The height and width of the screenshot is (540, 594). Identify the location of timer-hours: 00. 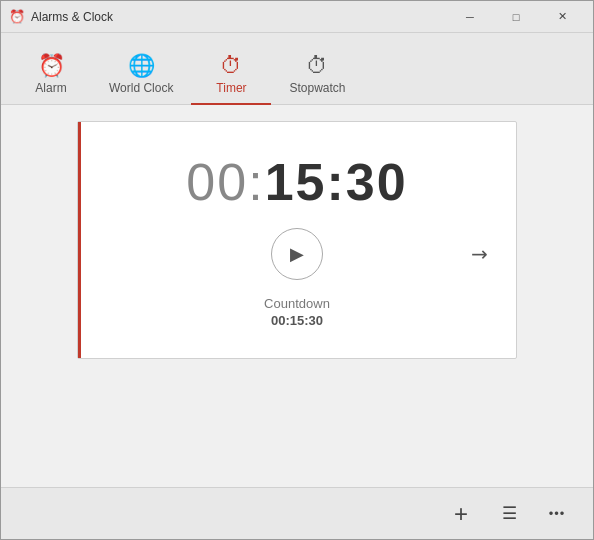
(217, 182).